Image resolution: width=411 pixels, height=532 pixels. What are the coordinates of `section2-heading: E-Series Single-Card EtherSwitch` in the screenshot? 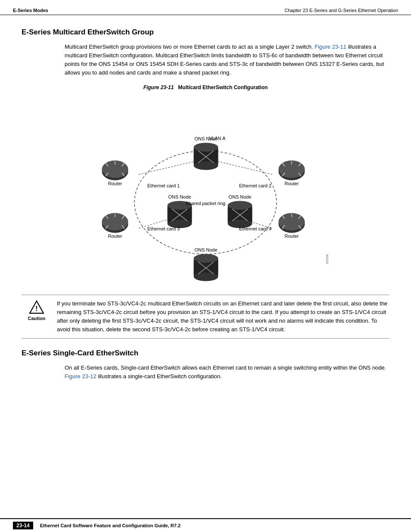 It's located at (206, 353).